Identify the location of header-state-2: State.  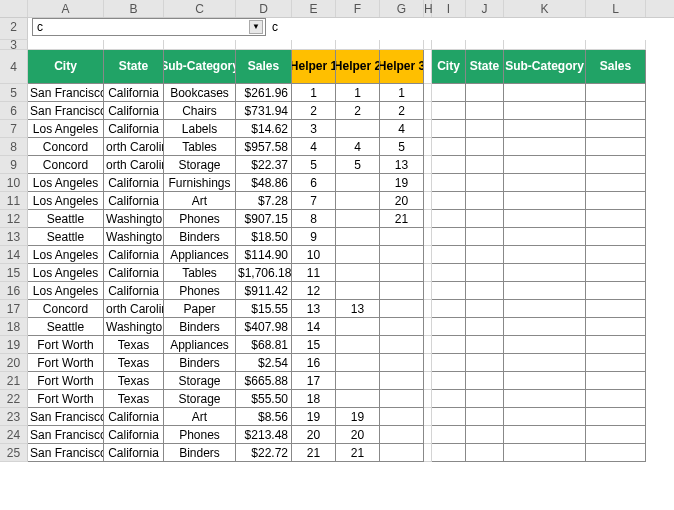
(485, 67).